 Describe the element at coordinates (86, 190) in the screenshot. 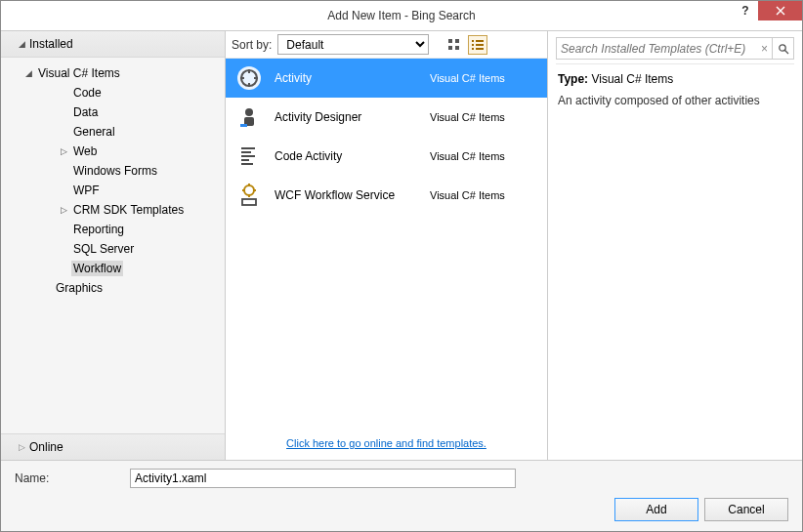

I see `tree-item-label: WPF` at that location.